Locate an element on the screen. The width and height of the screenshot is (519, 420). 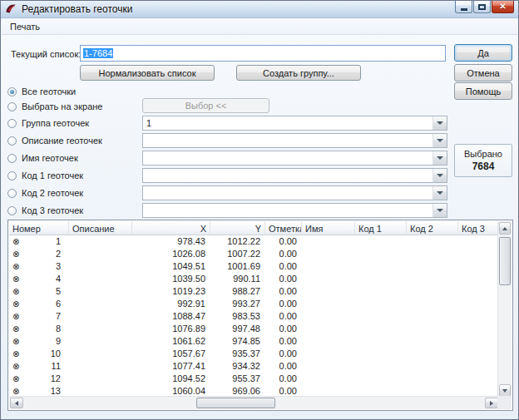
selected-label: Выбрано is located at coordinates (483, 154).